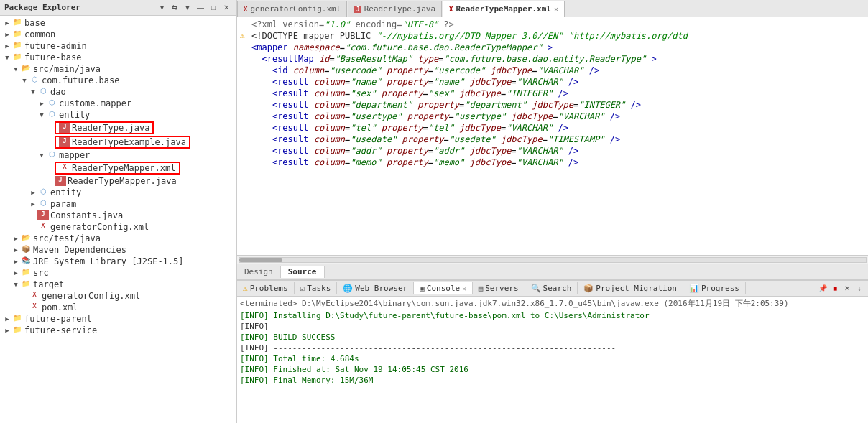 This screenshot has height=423, width=868. I want to click on expand-future-service: ▶, so click(7, 330).